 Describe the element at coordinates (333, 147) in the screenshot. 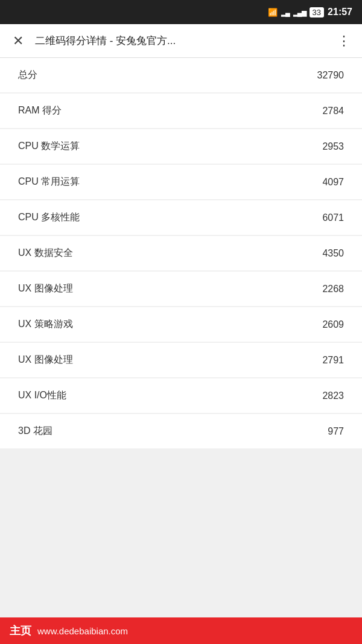

I see `score-value: 2953` at that location.